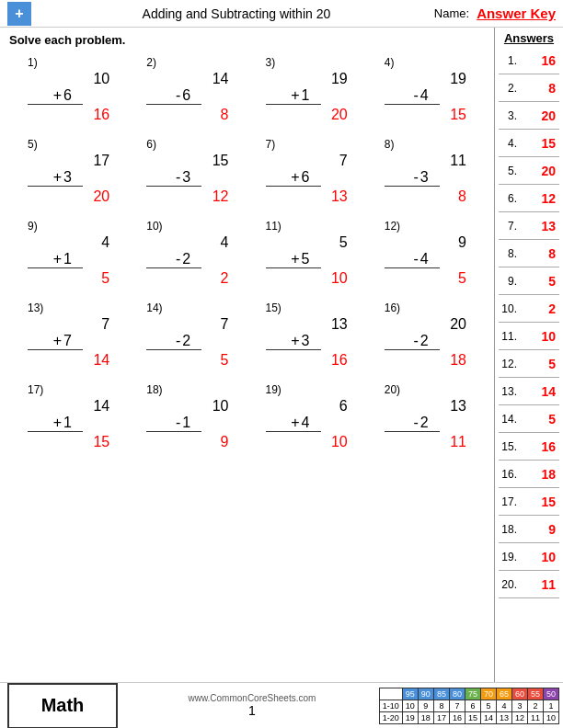 The image size is (563, 728). Describe the element at coordinates (431, 63) in the screenshot. I see `prob-num: 4)` at that location.